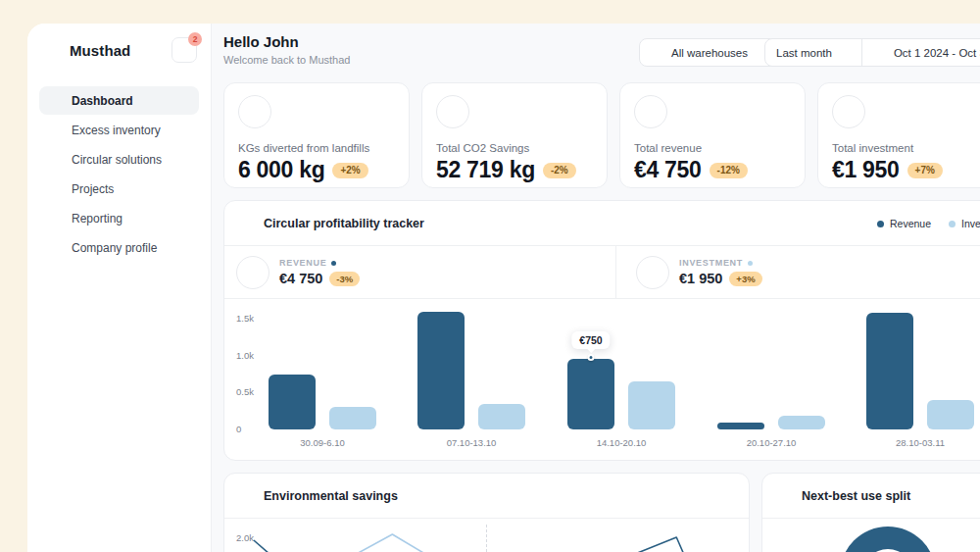 The image size is (980, 552). I want to click on sidebar-item-label: Reporting, so click(97, 219).